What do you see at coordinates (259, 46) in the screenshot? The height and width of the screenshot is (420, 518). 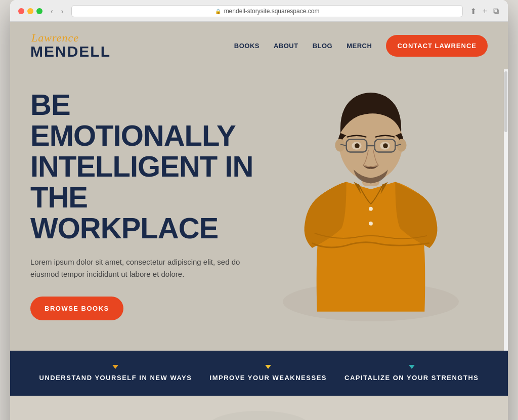 I see `navigation: Lawrence MENDELL BOOKS ABOUT BLOG MERCH …` at bounding box center [259, 46].